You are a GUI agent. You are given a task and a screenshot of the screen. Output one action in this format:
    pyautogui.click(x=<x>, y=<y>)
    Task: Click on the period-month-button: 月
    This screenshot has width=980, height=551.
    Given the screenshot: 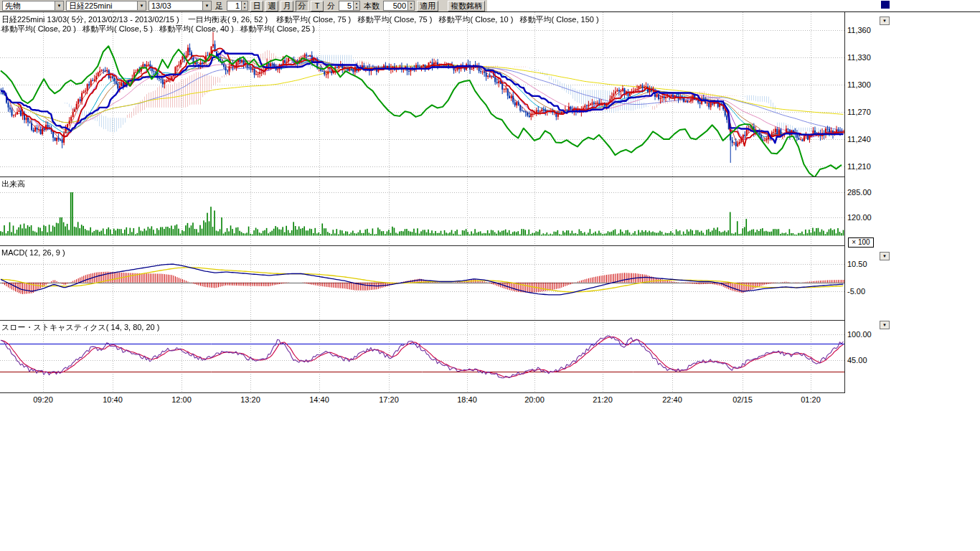 What is the action you would take?
    pyautogui.click(x=287, y=6)
    